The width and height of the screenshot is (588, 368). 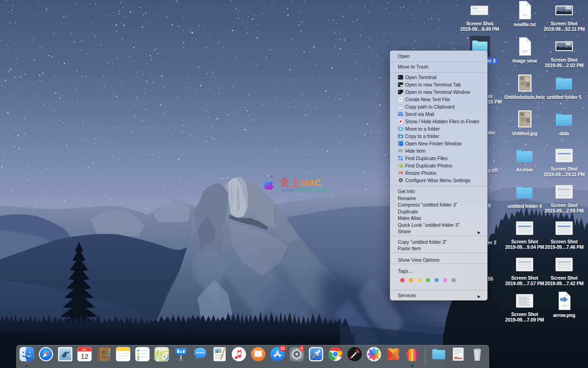 I want to click on svg-text: RTF, so click(x=526, y=52).